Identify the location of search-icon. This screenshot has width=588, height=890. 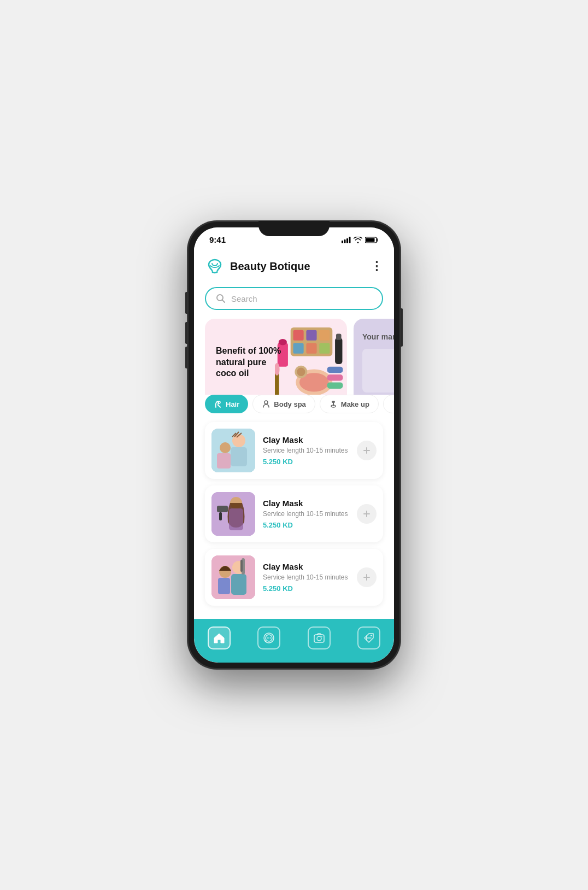
(221, 298).